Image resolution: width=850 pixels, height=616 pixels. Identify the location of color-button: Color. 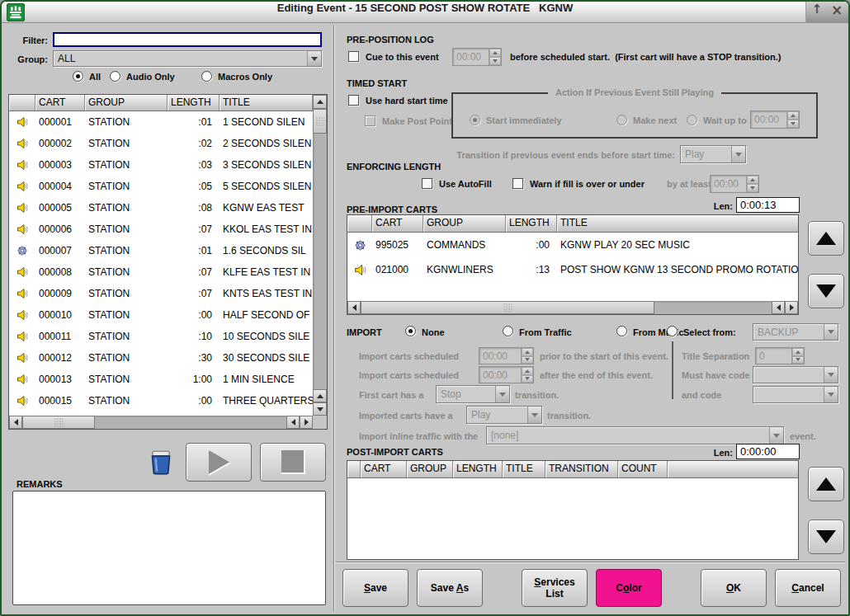
(629, 588).